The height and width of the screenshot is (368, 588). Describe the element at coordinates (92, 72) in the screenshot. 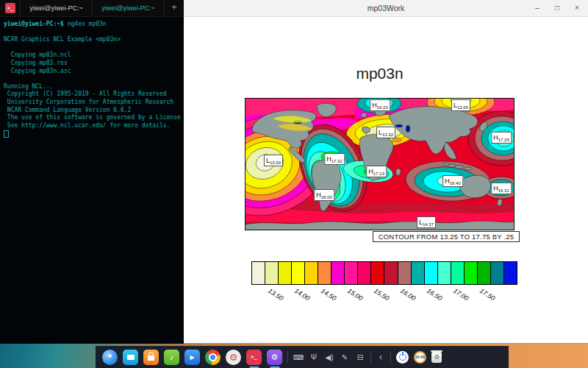

I see `terminal-line: Copying mp03n.asc` at that location.